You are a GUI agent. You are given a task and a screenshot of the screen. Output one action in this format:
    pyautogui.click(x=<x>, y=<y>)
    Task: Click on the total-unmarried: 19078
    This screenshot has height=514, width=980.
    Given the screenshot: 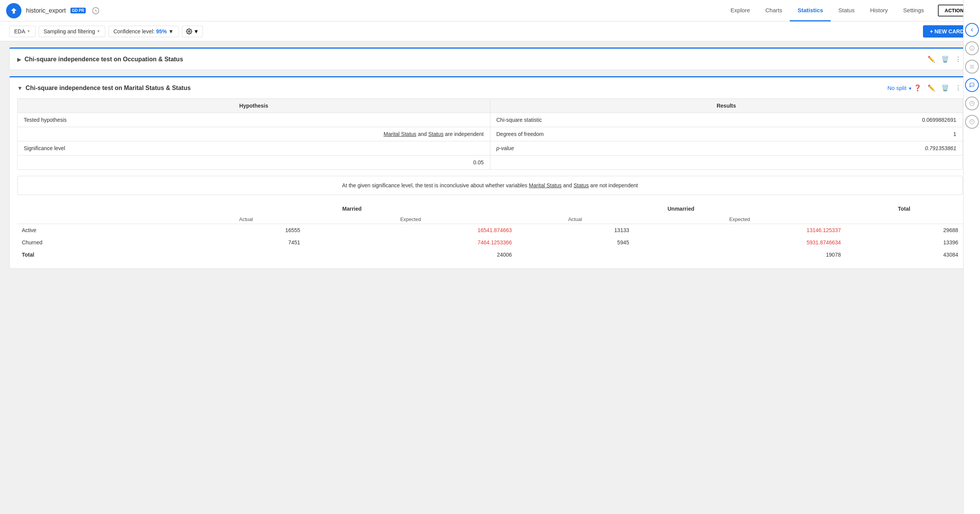 What is the action you would take?
    pyautogui.click(x=740, y=255)
    